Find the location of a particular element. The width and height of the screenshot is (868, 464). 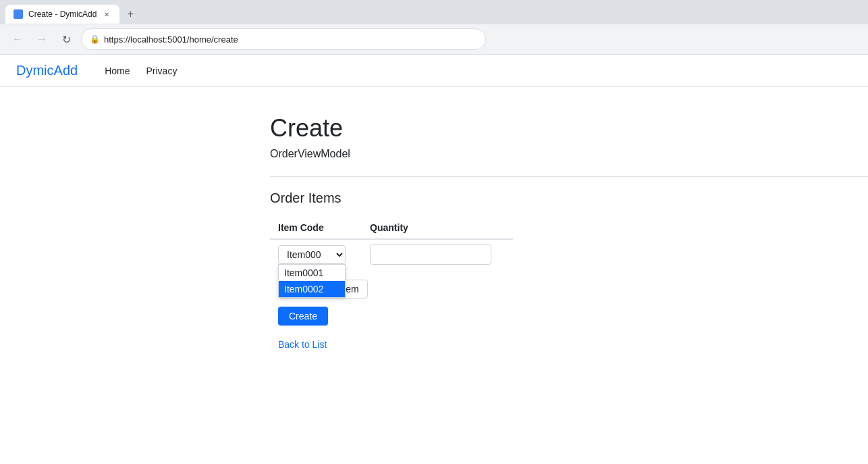

back-nav-button: ← is located at coordinates (18, 39).